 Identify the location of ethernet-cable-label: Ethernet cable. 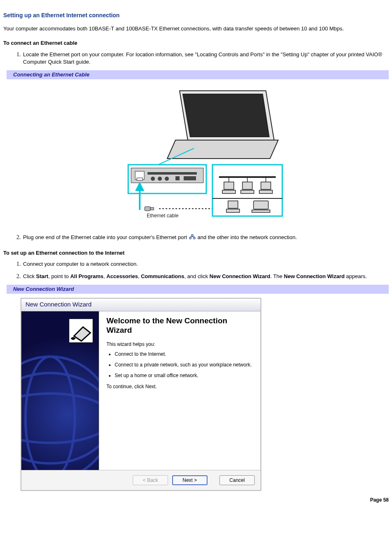
(163, 215).